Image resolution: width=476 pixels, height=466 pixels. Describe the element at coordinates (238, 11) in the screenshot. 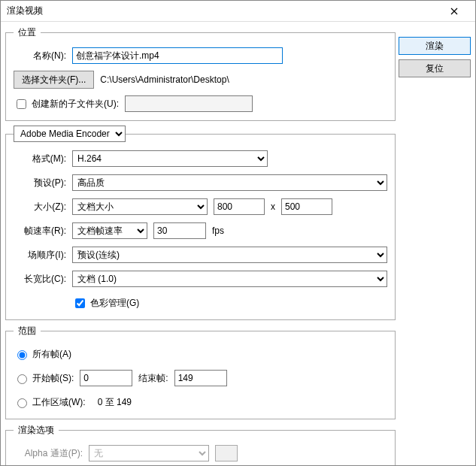

I see `titlebar: 渲染视频` at that location.